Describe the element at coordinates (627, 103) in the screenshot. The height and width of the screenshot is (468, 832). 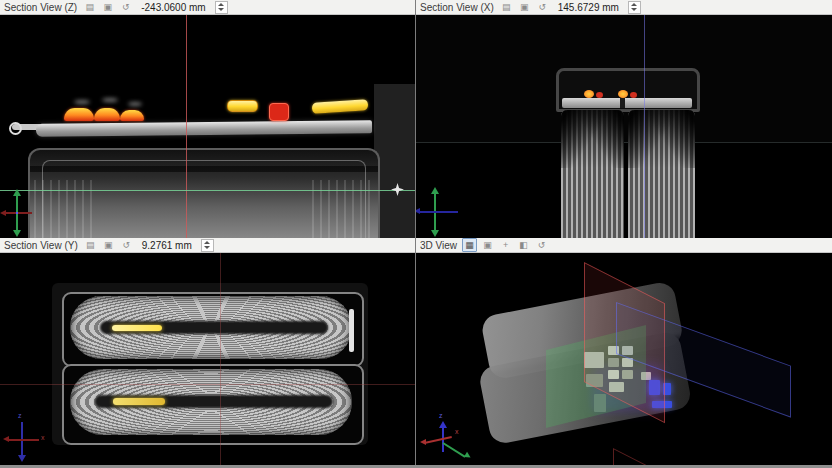
I see `ct-terminal-strip` at that location.